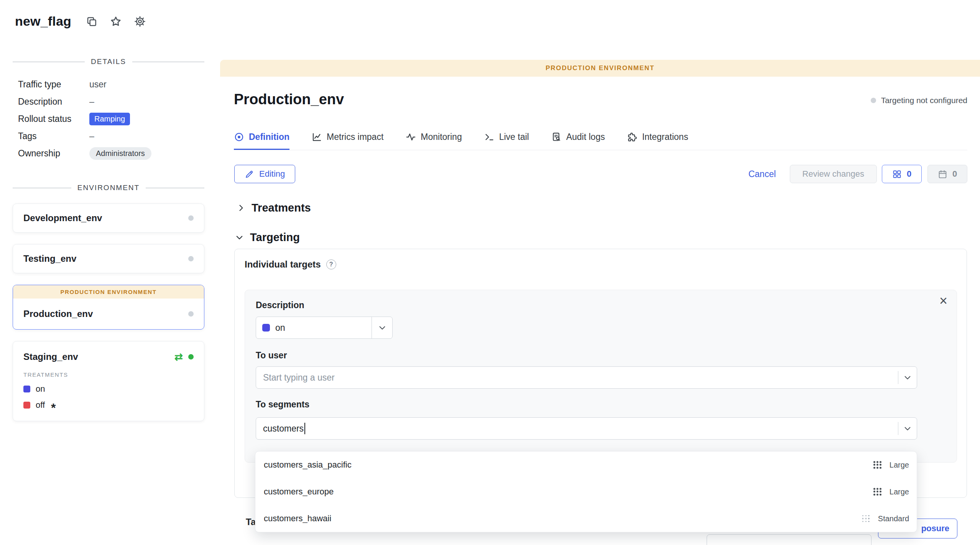  Describe the element at coordinates (43, 21) in the screenshot. I see `flag-name: new_flag` at that location.